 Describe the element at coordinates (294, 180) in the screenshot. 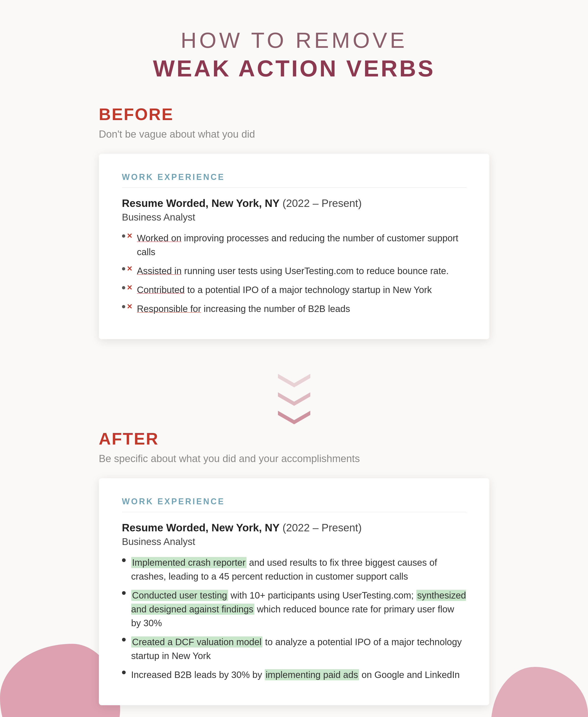

I see `before-work-exp-label: WORK EXPERIENCE` at that location.